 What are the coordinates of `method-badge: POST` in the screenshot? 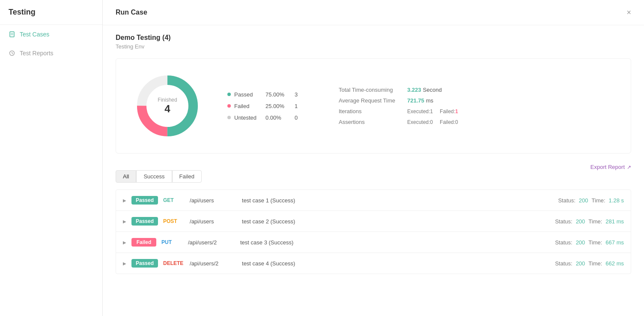 It's located at (174, 221).